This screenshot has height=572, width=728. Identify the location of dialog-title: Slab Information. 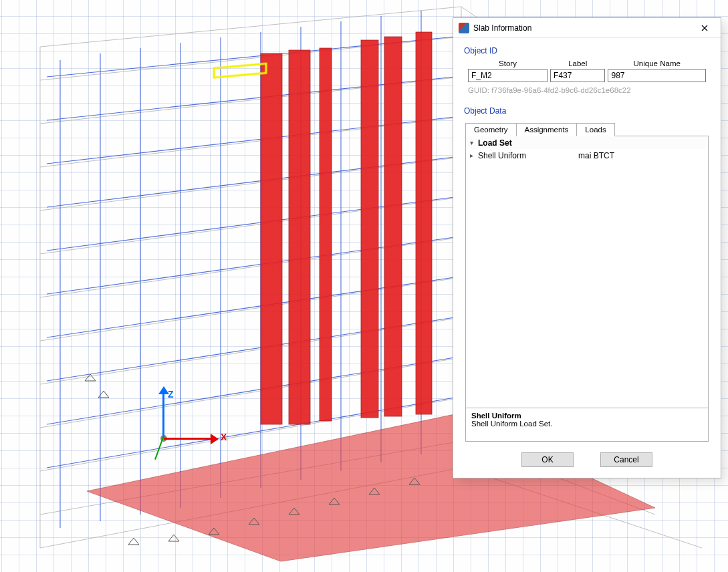
(583, 28).